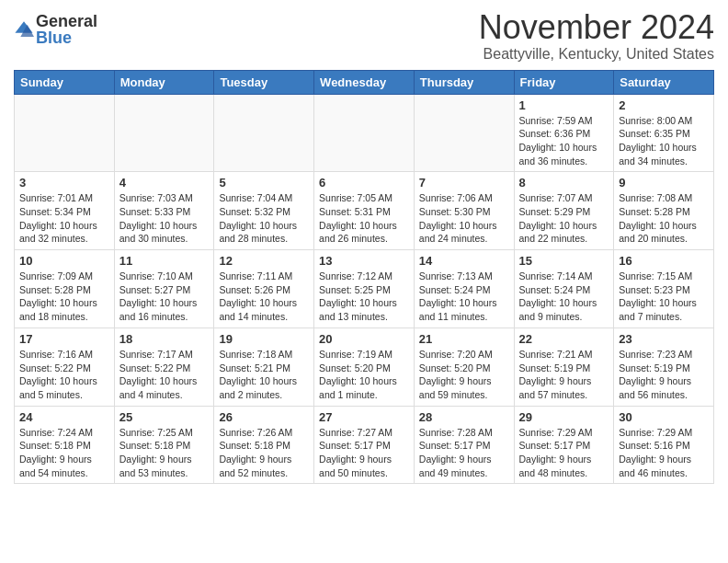 This screenshot has width=728, height=563. Describe the element at coordinates (463, 82) in the screenshot. I see `col-thursday: Thursday` at that location.